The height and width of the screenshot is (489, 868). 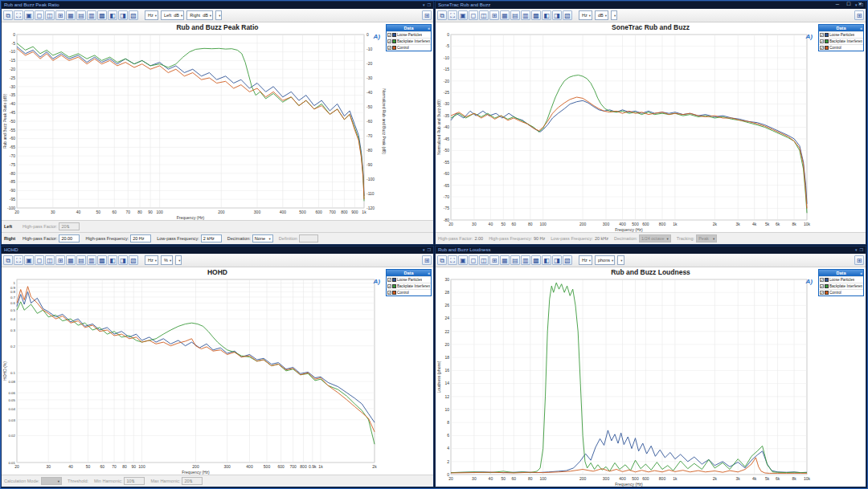 I want to click on y-unit-combo: phons▾, so click(x=604, y=260).